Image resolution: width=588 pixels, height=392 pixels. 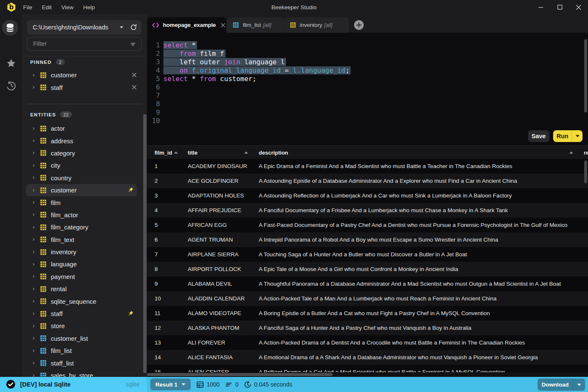 What do you see at coordinates (84, 166) in the screenshot?
I see `entity-item: city` at bounding box center [84, 166].